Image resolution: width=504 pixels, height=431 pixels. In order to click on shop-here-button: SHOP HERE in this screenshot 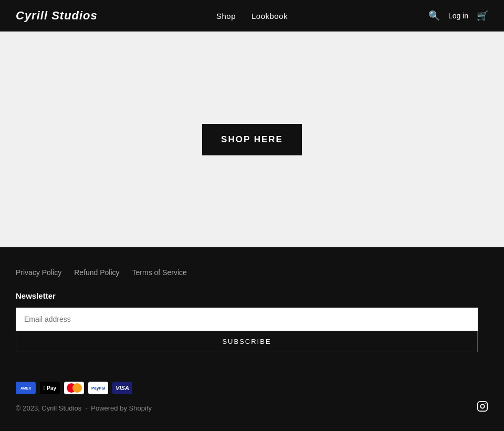, I will do `click(252, 140)`.